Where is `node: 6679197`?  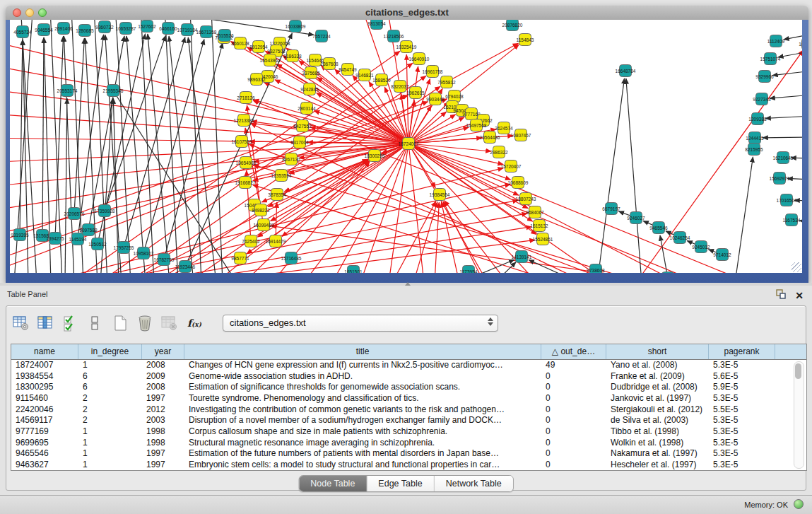
node: 6679197 is located at coordinates (611, 209).